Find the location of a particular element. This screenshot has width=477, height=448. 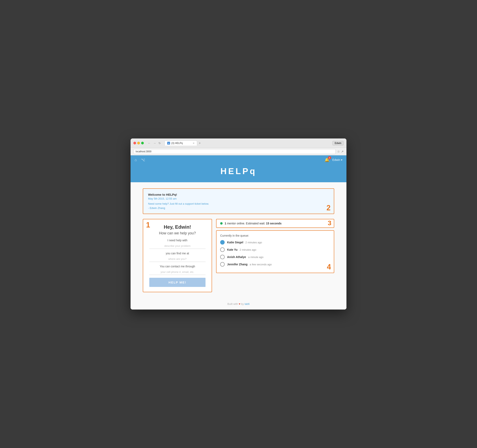

close-button is located at coordinates (135, 143).